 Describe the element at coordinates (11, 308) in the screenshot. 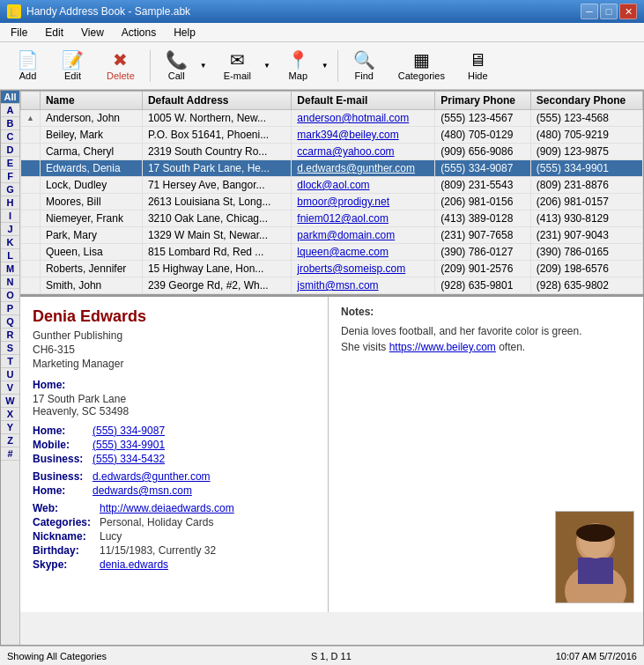

I see `alpha-p: P` at that location.